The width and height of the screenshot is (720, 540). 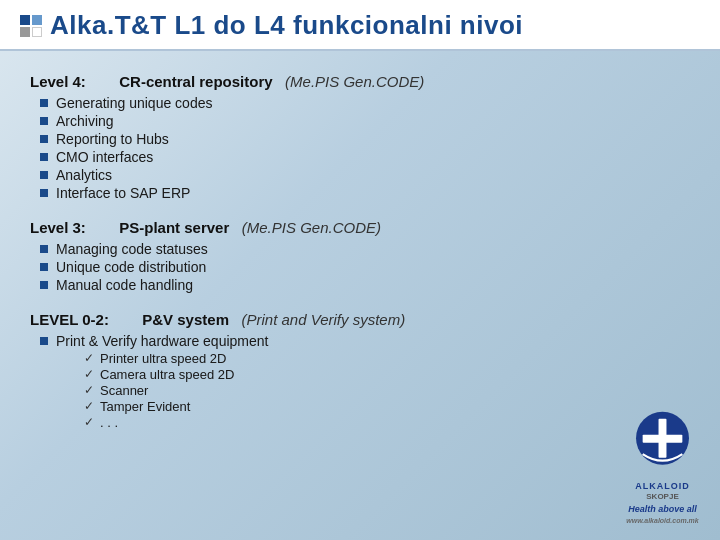 I want to click on sub-list-item: ✓. . ., so click(x=176, y=422).